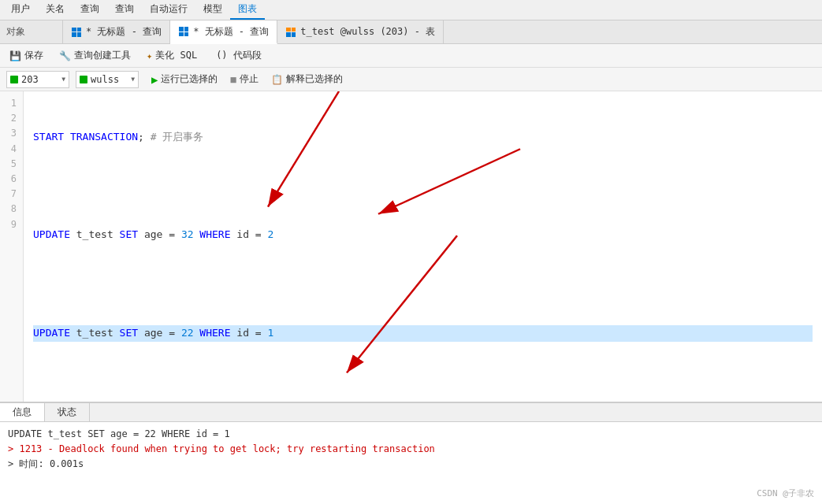 The height and width of the screenshot is (504, 822). Describe the element at coordinates (27, 55) in the screenshot. I see `save-button: 💾 保存` at that location.